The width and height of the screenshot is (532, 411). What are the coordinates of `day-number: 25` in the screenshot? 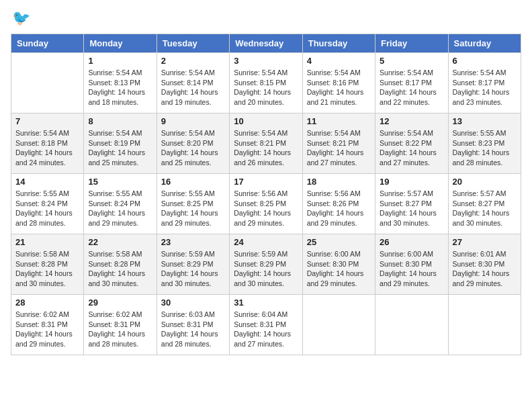 It's located at (339, 242).